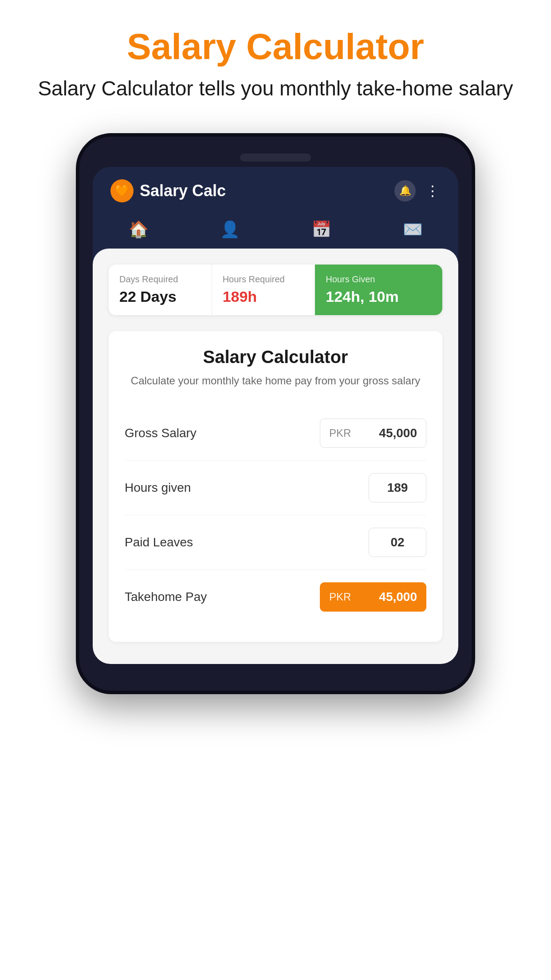 The height and width of the screenshot is (980, 551). I want to click on gross-salary-currency: PKR, so click(340, 433).